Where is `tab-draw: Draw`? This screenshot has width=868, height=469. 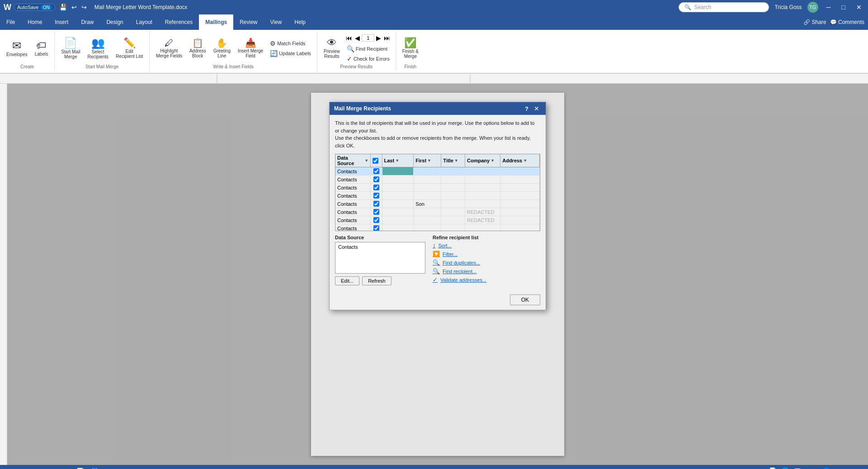
tab-draw: Draw is located at coordinates (87, 22).